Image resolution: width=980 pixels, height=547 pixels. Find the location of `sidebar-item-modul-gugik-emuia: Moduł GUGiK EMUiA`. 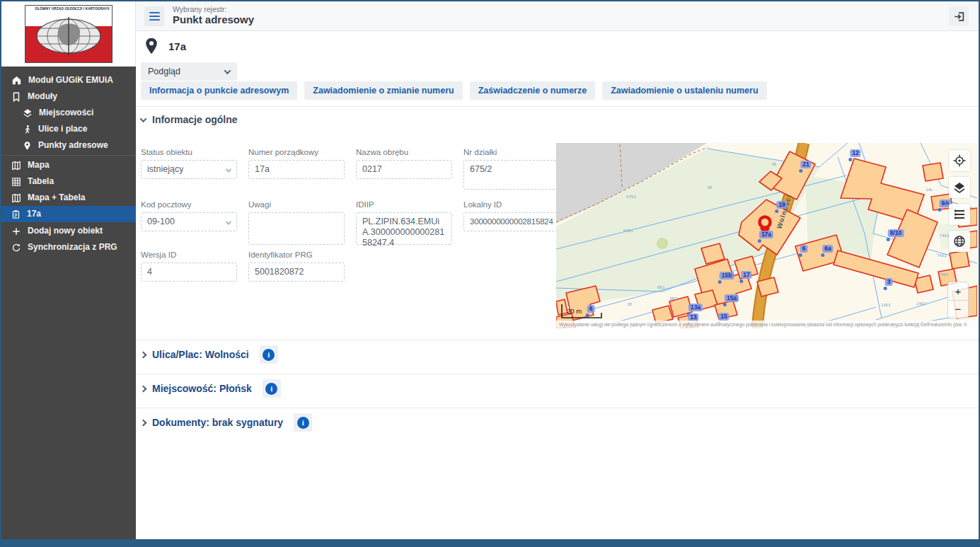

sidebar-item-modul-gugik-emuia: Moduł GUGiK EMUiA is located at coordinates (69, 81).